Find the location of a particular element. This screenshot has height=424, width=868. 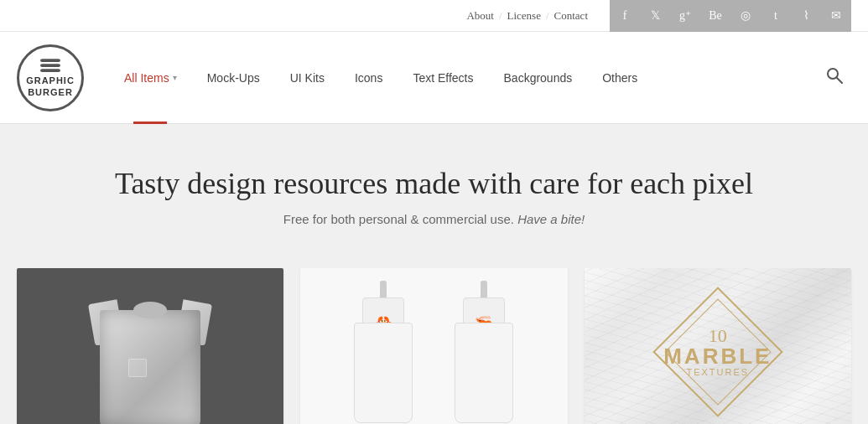

nav-item-icons: Icons is located at coordinates (369, 78).